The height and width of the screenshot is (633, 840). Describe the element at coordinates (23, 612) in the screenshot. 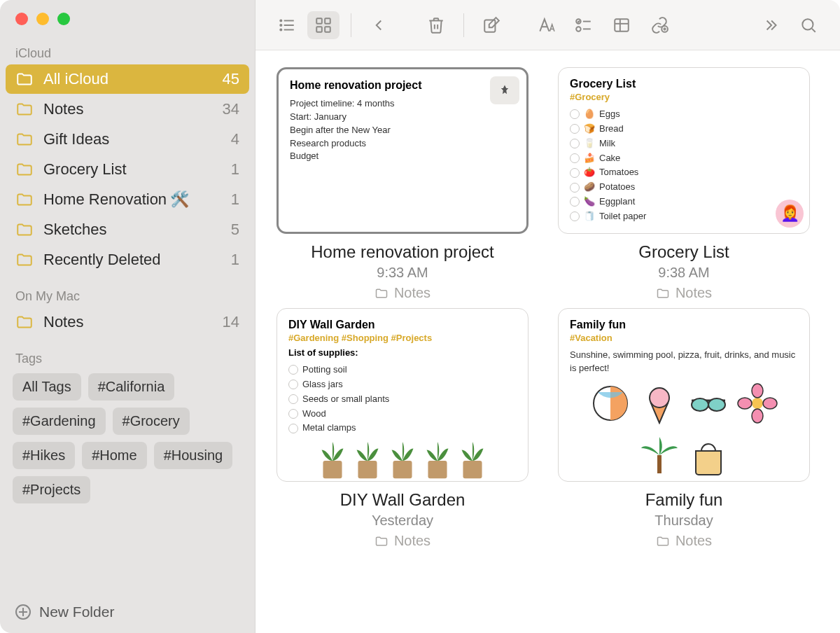

I see `plus-icon` at that location.